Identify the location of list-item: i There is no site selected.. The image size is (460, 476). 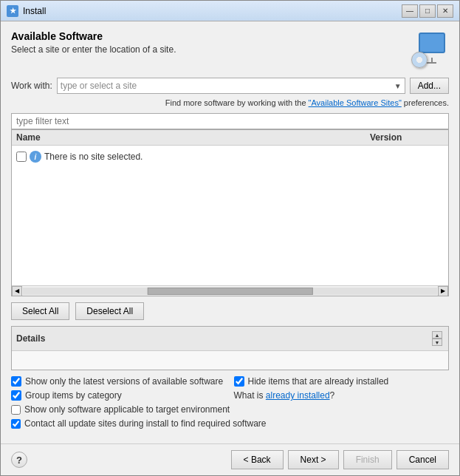
(230, 157).